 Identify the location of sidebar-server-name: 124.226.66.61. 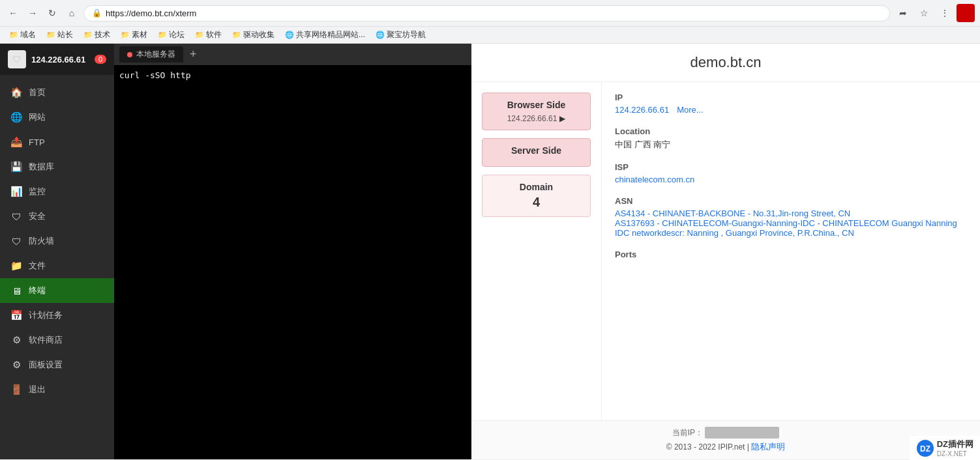
(59, 60).